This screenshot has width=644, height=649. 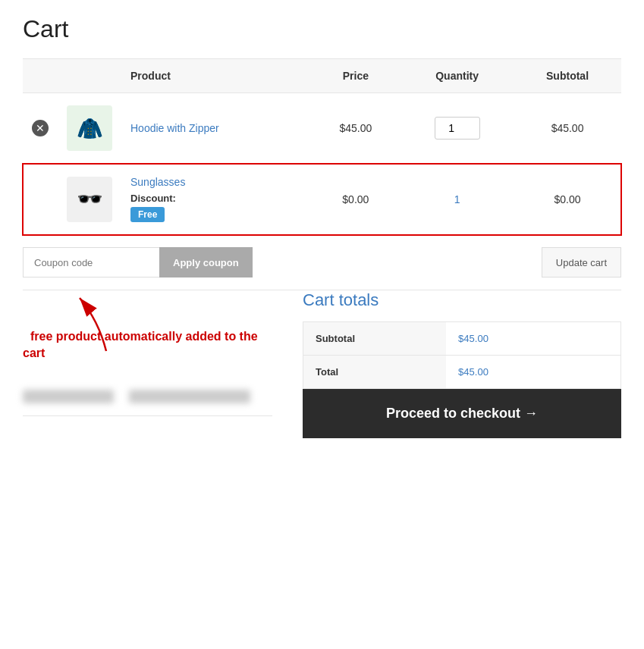 I want to click on price-hoodie: $45.00, so click(x=357, y=129).